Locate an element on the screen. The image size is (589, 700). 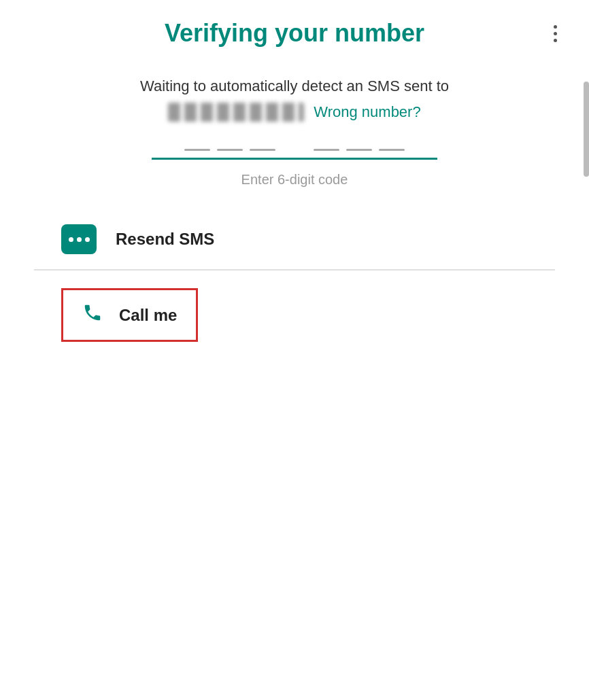
resend-sms-label: Resend SMS is located at coordinates (165, 239).